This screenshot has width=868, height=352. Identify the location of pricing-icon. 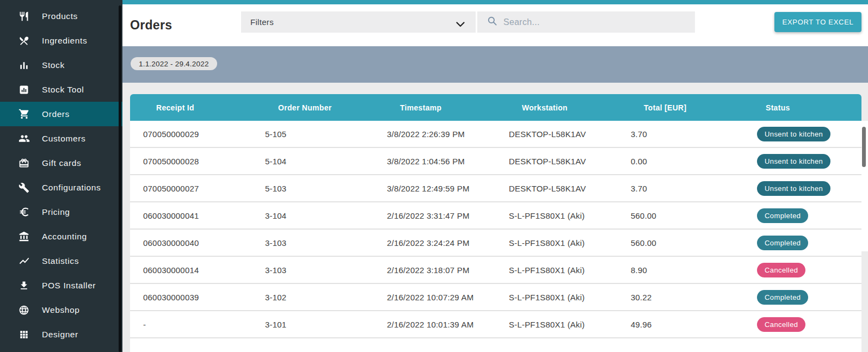
(24, 212).